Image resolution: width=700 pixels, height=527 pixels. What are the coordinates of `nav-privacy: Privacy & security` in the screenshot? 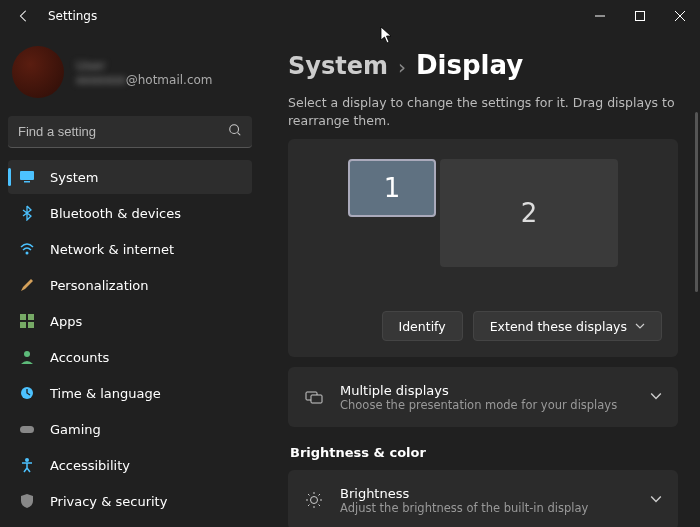 It's located at (130, 501).